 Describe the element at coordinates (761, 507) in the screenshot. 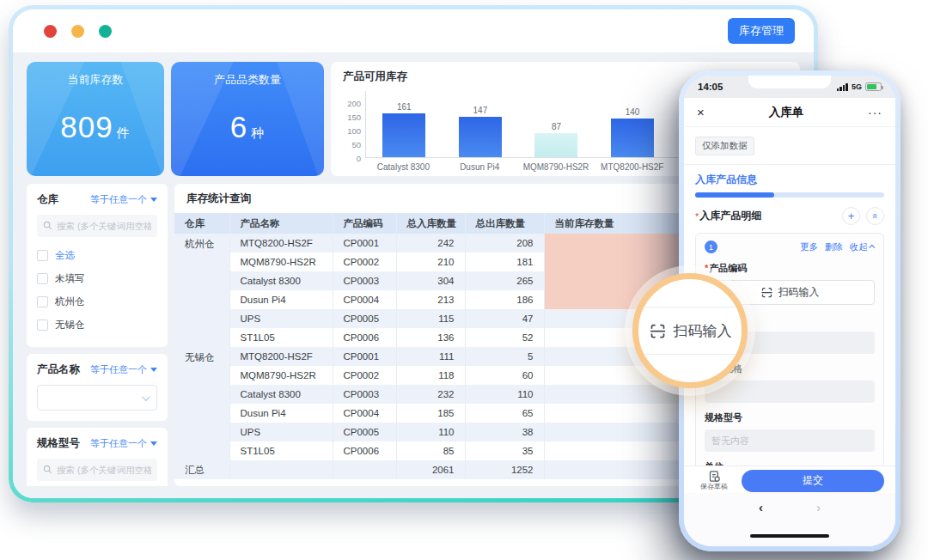

I see `back-arrow-icon: ‹` at that location.